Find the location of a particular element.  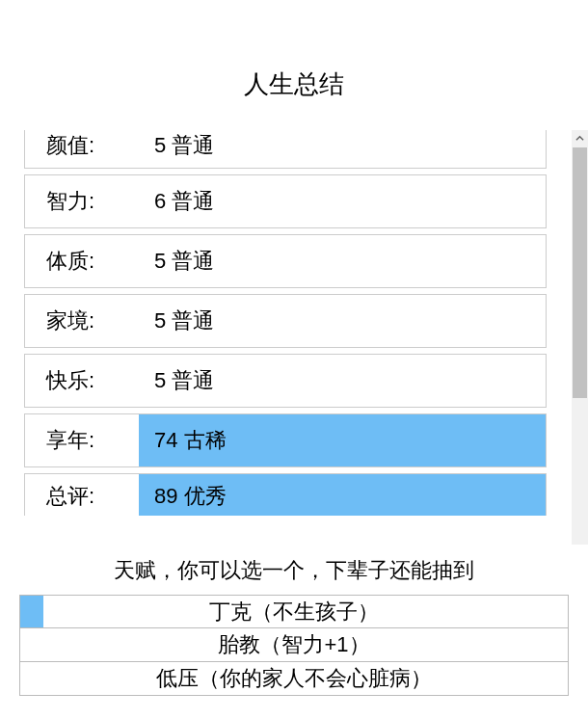

stat-label: 家境: is located at coordinates (82, 321).